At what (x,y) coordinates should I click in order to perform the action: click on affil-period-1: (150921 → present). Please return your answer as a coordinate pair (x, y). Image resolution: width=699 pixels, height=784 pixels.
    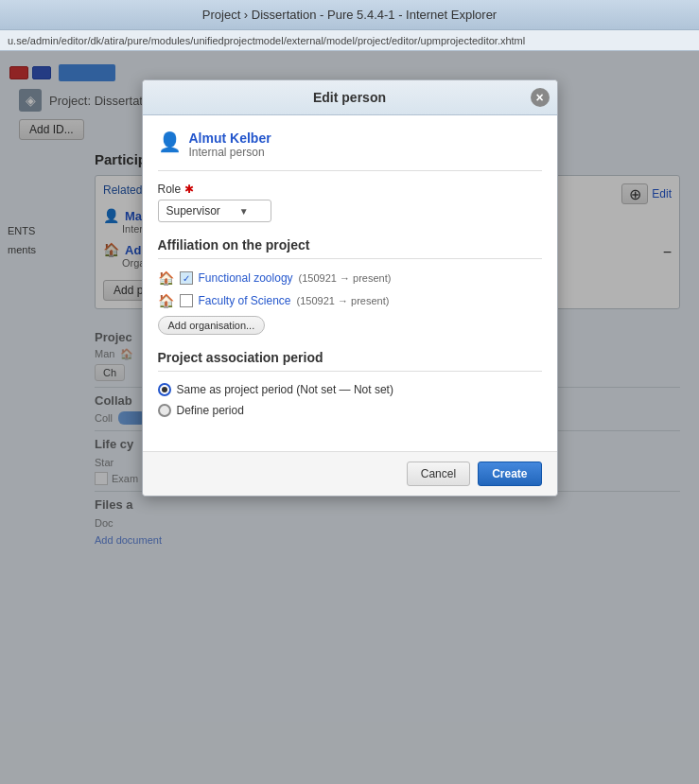
    Looking at the image, I should click on (345, 278).